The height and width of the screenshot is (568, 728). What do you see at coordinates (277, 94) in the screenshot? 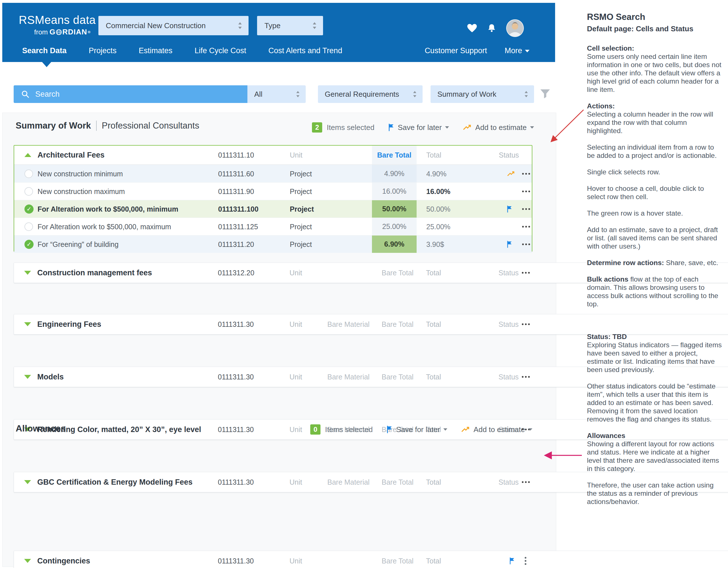
I see `search-scope-select: All` at bounding box center [277, 94].